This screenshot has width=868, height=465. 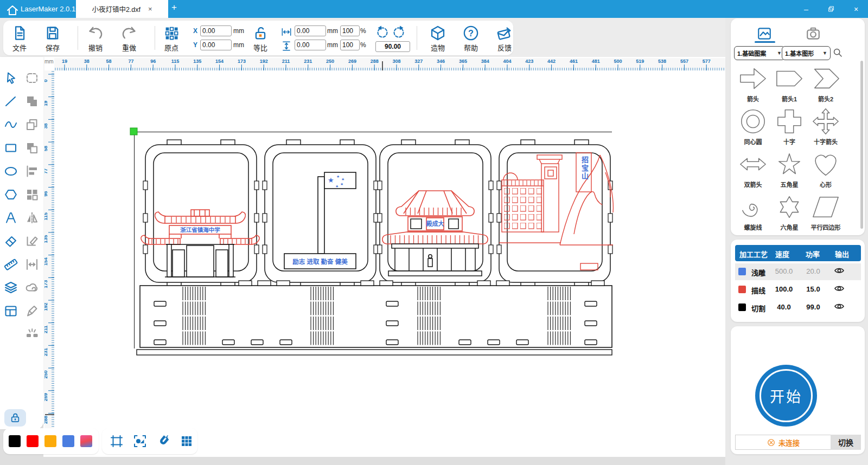 What do you see at coordinates (32, 171) in the screenshot?
I see `tool-align` at bounding box center [32, 171].